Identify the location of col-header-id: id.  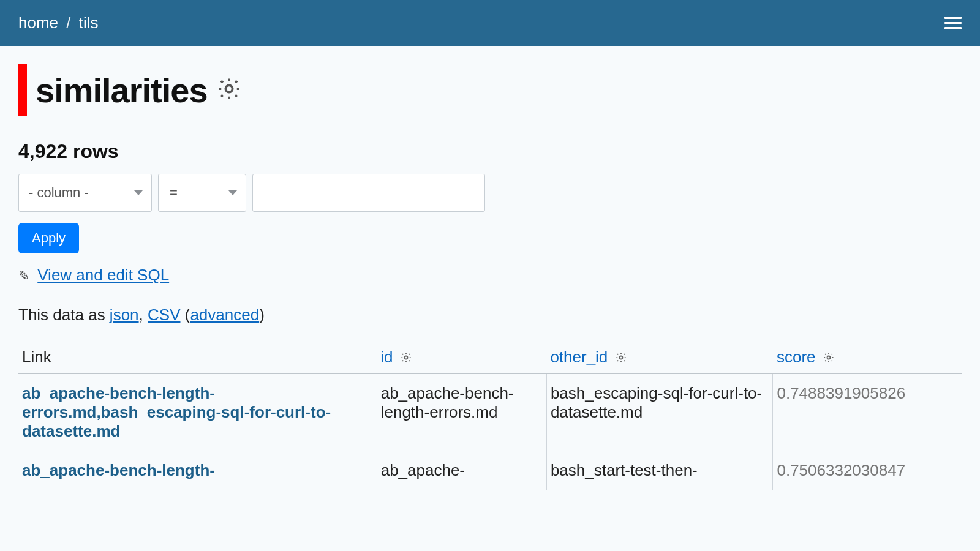
(462, 358).